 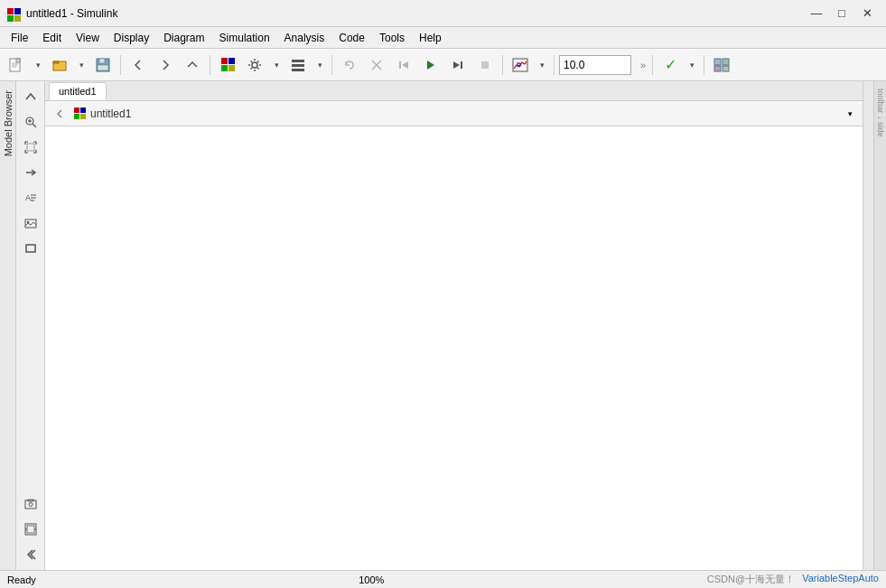 What do you see at coordinates (643, 65) in the screenshot?
I see `toolbar-overflow-indicator: »` at bounding box center [643, 65].